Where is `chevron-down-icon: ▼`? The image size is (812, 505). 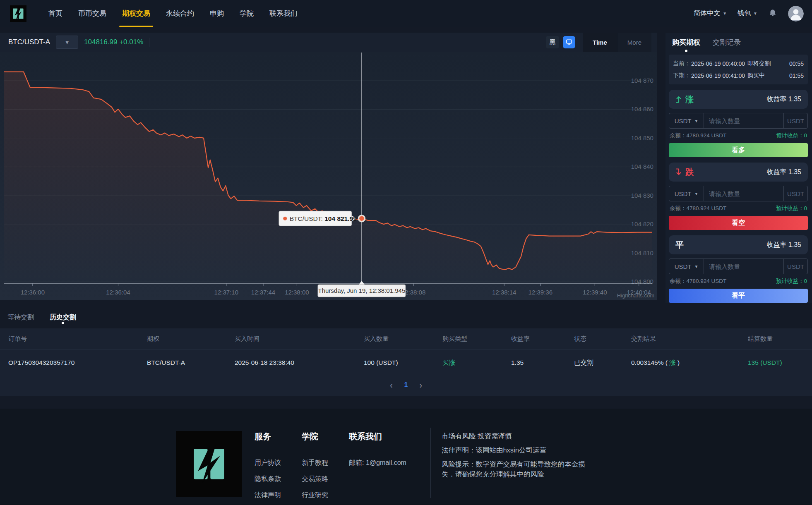
chevron-down-icon: ▼ is located at coordinates (755, 13).